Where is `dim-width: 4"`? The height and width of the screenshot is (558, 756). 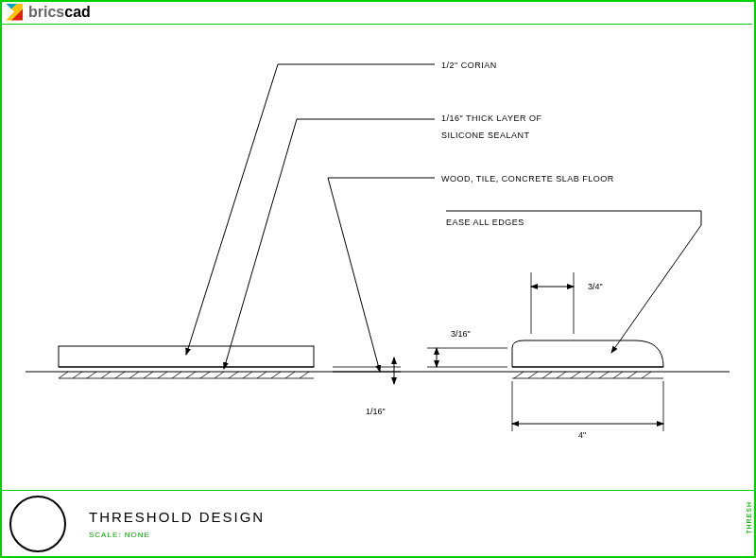
dim-width: 4" is located at coordinates (582, 435).